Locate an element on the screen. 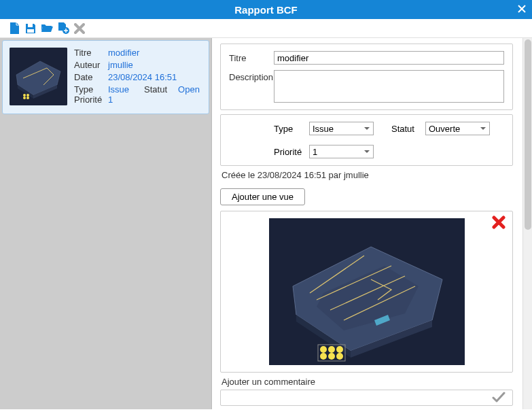  window-title: Rapport BCF is located at coordinates (266, 10).